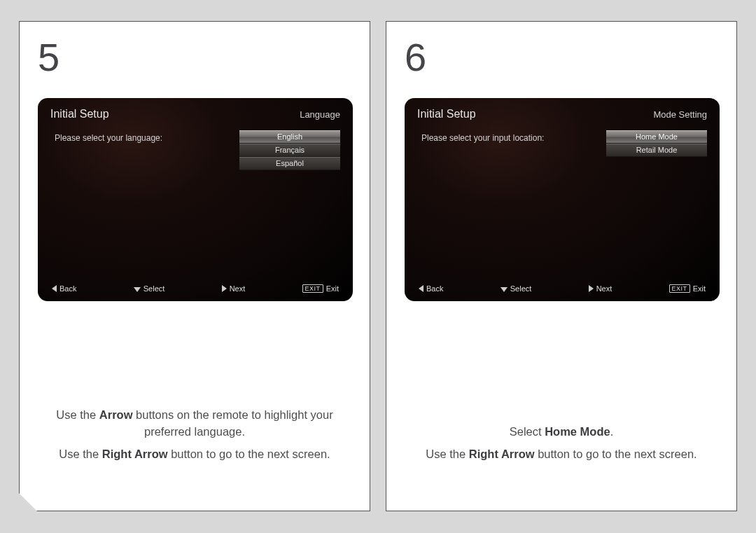 This screenshot has width=756, height=533. Describe the element at coordinates (290, 137) in the screenshot. I see `option-english: English` at that location.